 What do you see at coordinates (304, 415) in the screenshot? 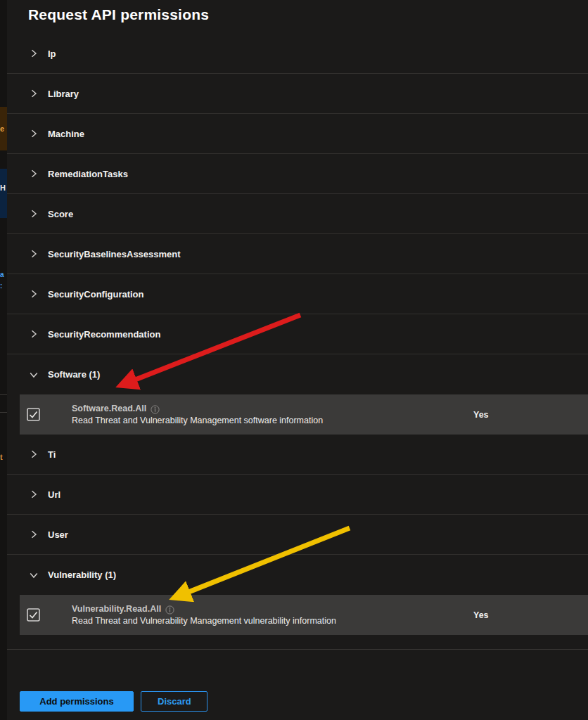
I see `permission-row-software-read-all: Software.Read.All Read Threat and Vulner…` at bounding box center [304, 415].